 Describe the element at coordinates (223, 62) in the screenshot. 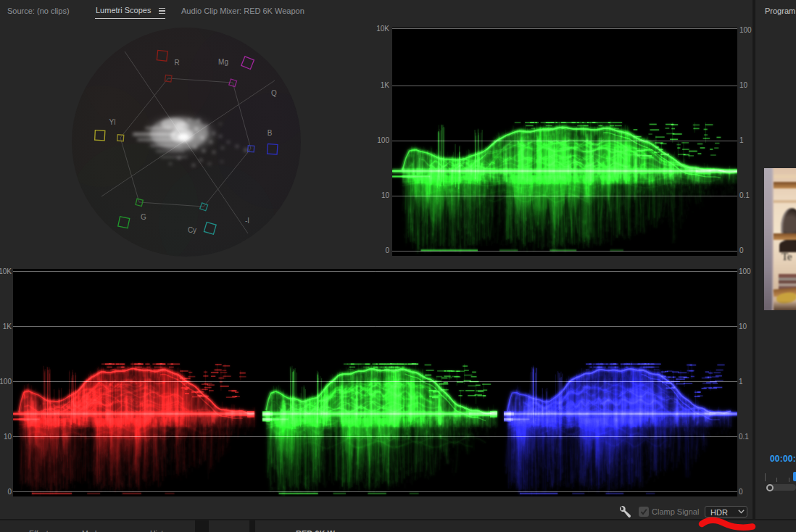

I see `svg-text: Mg` at that location.